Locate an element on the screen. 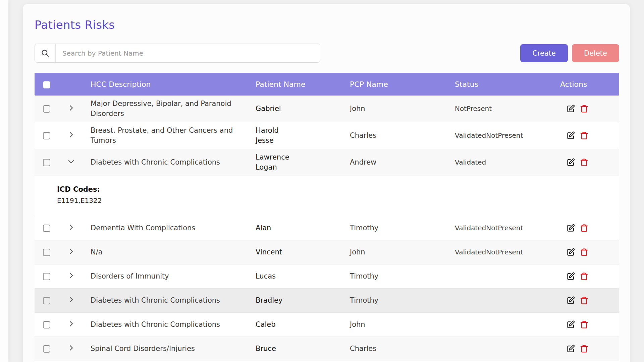 This screenshot has height=362, width=644. column-header-hcc-description: HCC Description is located at coordinates (173, 84).